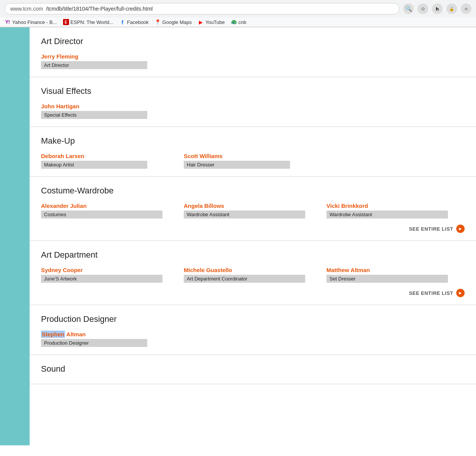 The image size is (476, 456). Describe the element at coordinates (99, 9) in the screenshot. I see `url-path: /tcmdb/title/18104/The-Player/full-credi…` at that location.